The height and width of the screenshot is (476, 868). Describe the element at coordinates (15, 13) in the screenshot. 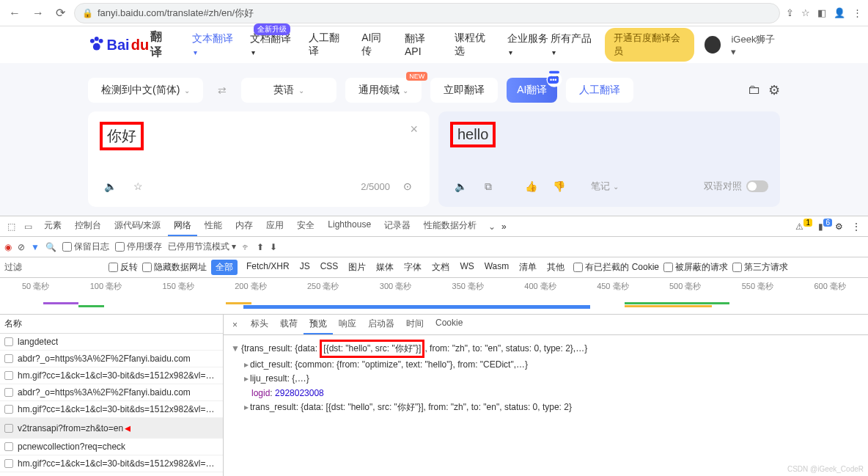

I see `back-button: ←` at that location.